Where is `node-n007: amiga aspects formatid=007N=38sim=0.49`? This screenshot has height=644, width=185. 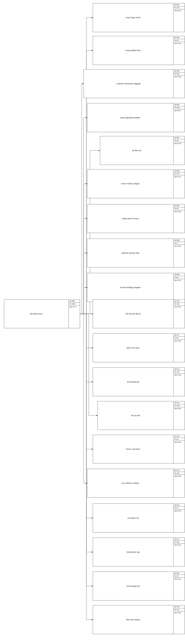
node-n007: amiga aspects formatid=007N=38sim=0.49 is located at coordinates (136, 218).